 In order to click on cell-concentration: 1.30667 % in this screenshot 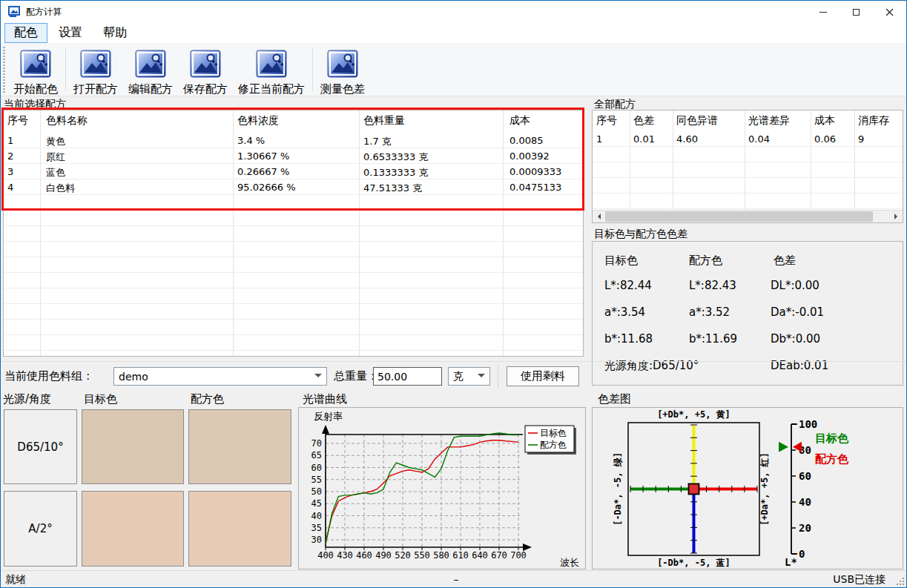, I will do `click(263, 156)`.